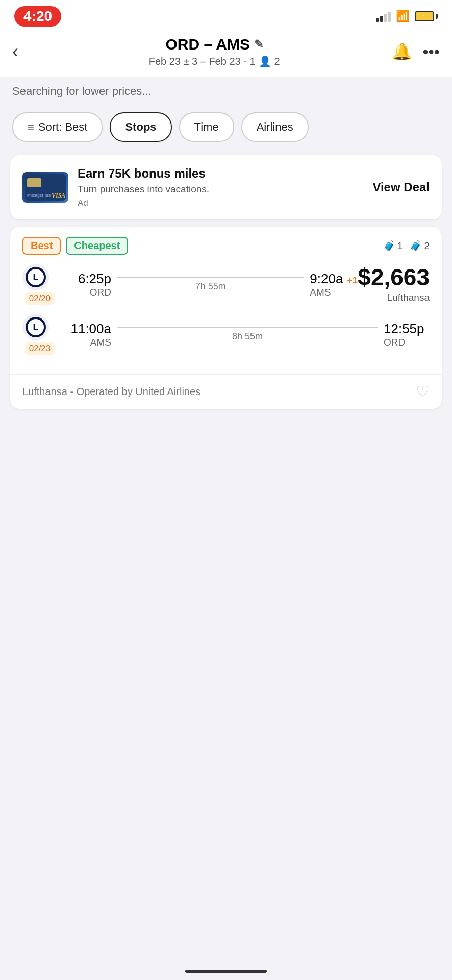 The width and height of the screenshot is (452, 980). I want to click on flight-card-footer: Lufthansa - Operated by United Airlines …, so click(226, 391).